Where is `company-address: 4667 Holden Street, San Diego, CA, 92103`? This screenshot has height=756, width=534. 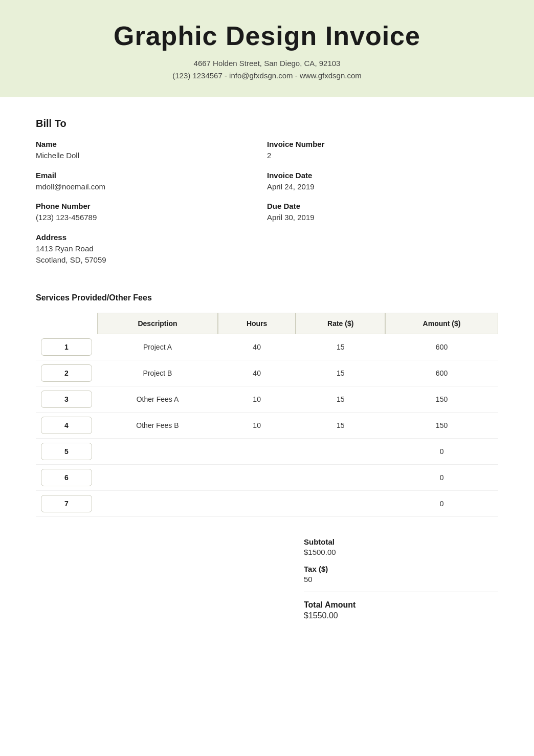 company-address: 4667 Holden Street, San Diego, CA, 92103 is located at coordinates (267, 63).